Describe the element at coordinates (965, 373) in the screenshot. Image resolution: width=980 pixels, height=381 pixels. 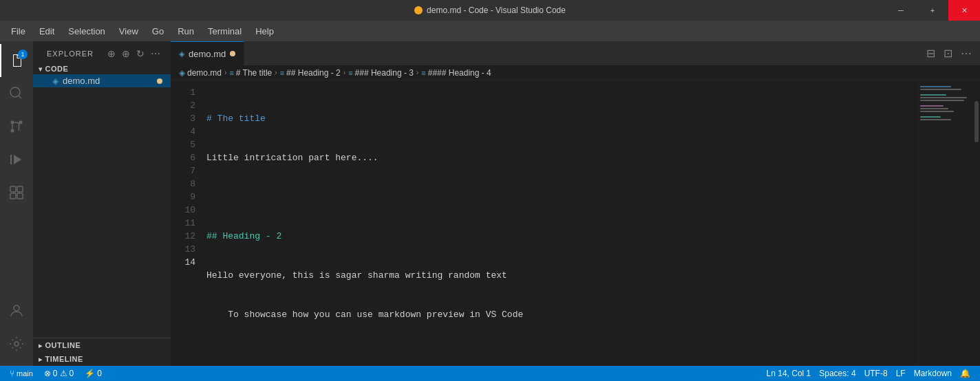
I see `notification-bell: 🔔` at that location.